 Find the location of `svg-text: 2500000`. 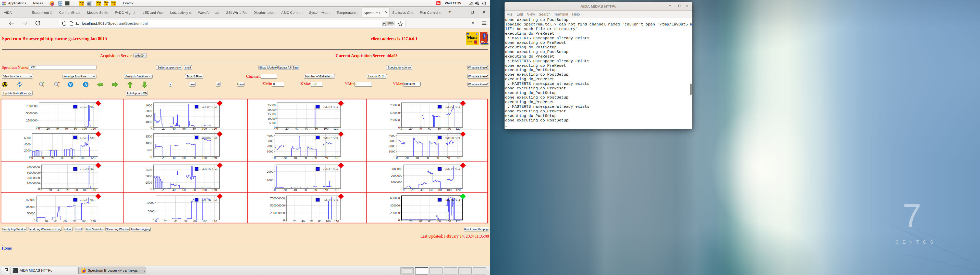

svg-text: 2500000 is located at coordinates (32, 120).